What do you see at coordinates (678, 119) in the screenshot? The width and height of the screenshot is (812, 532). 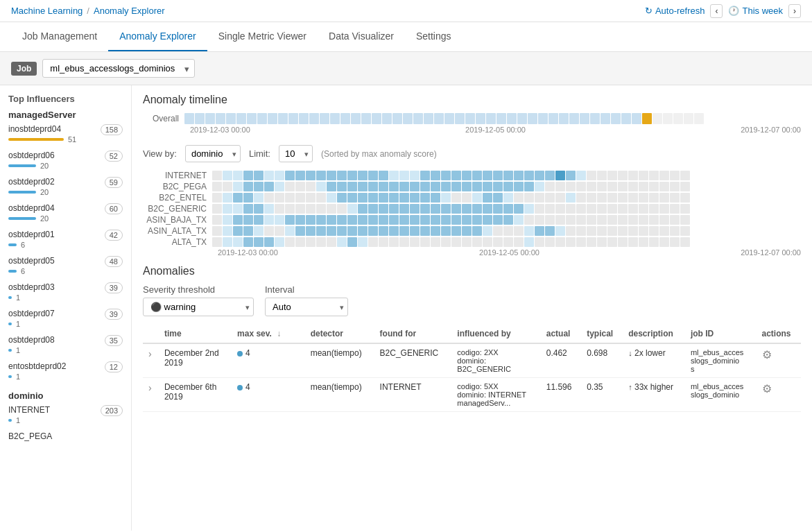 I see `timeline-cell-empty` at bounding box center [678, 119].